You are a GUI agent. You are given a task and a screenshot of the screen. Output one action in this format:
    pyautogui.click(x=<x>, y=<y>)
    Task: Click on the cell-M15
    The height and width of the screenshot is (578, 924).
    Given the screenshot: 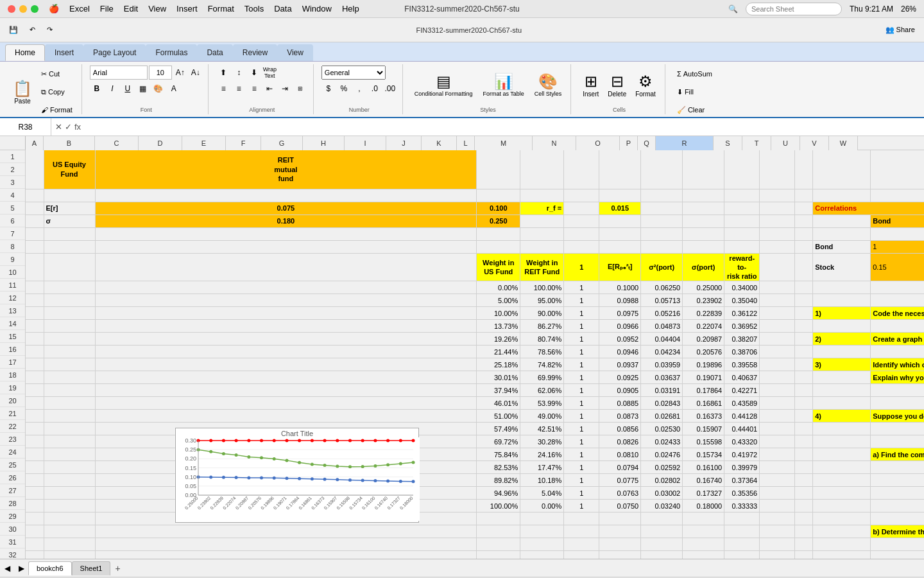 What is the action you would take?
    pyautogui.click(x=842, y=378)
    